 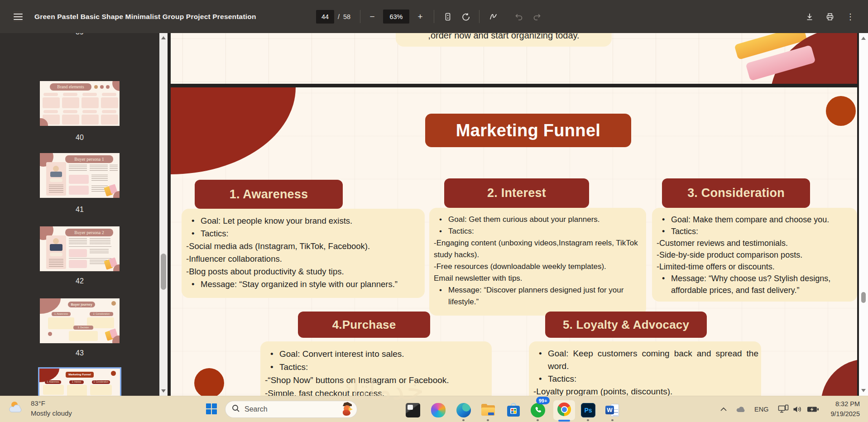 What do you see at coordinates (304, 284) in the screenshot?
I see `stage-line: •Message: “Stay organized in style with …` at bounding box center [304, 284].